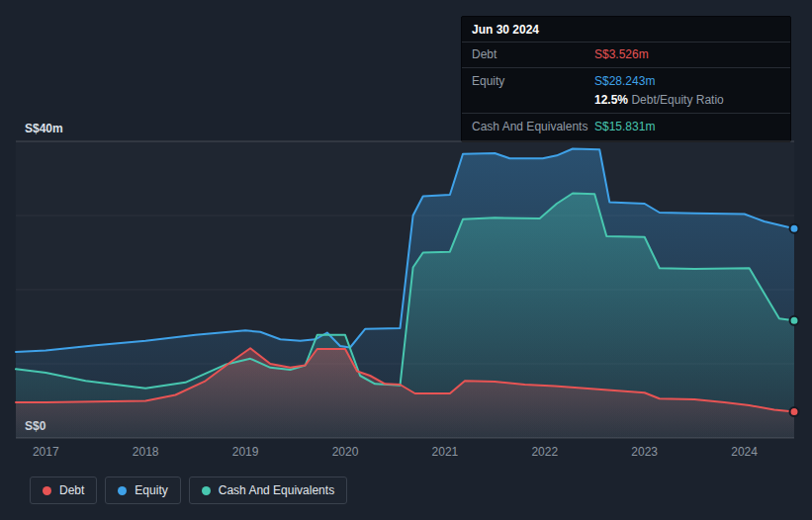  What do you see at coordinates (277, 490) in the screenshot?
I see `legend-label: Cash And Equivalents` at bounding box center [277, 490].